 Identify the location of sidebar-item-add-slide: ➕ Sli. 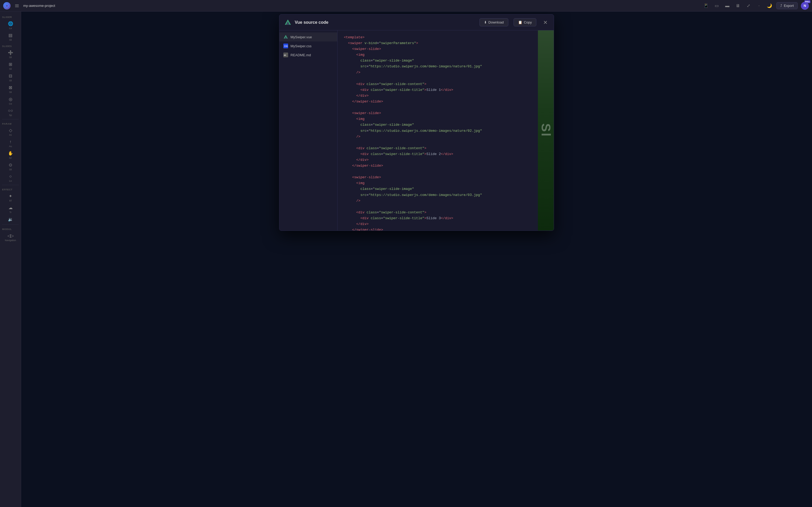
(10, 54).